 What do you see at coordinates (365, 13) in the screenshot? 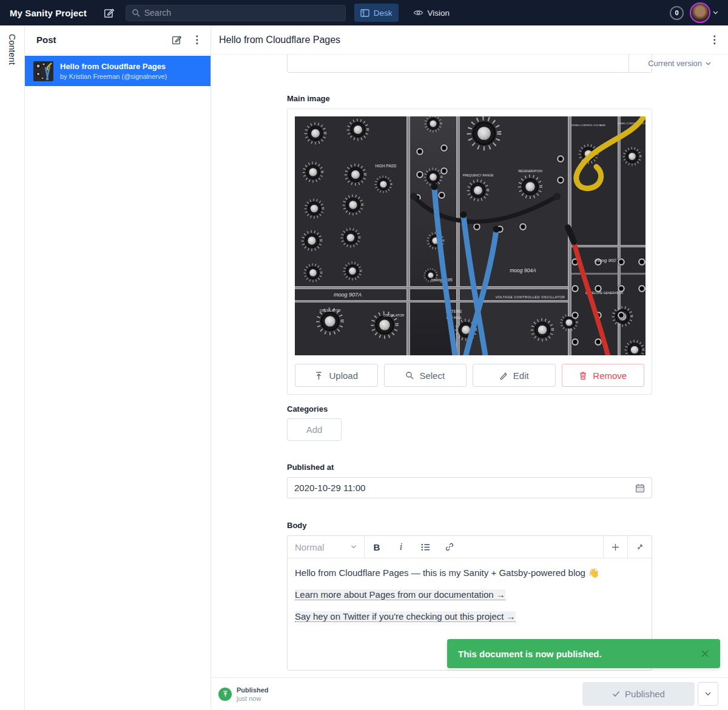
I see `desk-icon` at bounding box center [365, 13].